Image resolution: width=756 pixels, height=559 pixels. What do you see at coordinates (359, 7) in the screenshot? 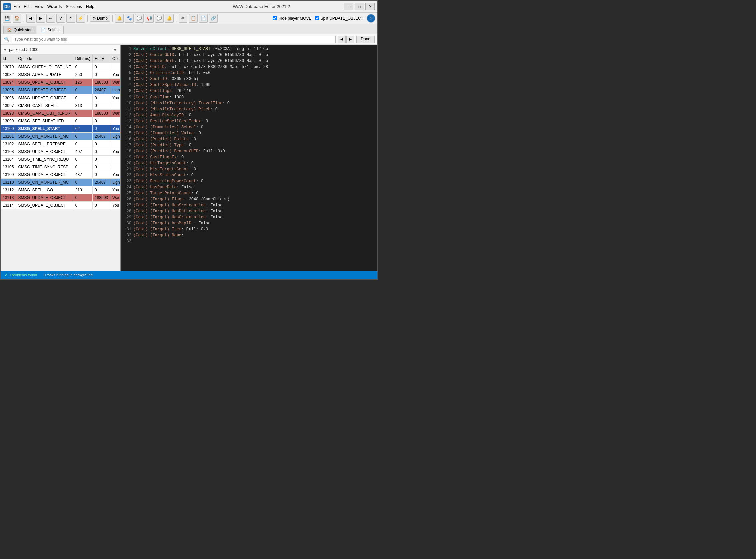
I see `maximize-button: □` at bounding box center [359, 7].